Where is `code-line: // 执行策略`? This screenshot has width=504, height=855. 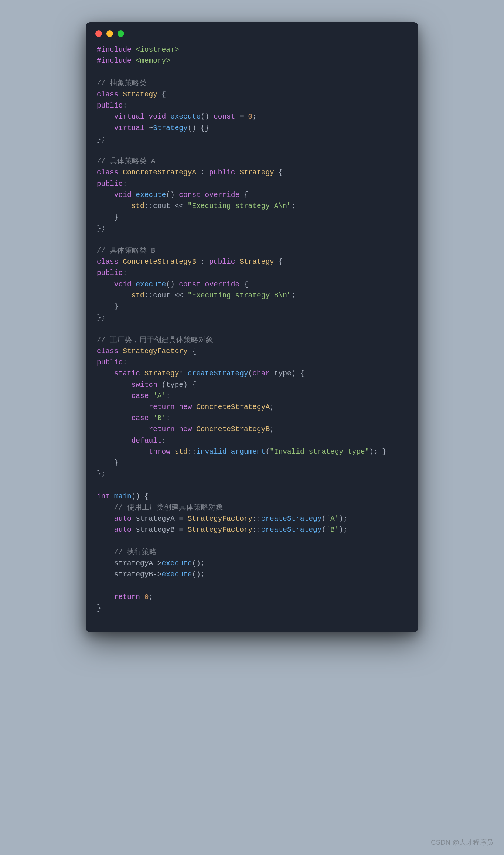
code-line: // 执行策略 is located at coordinates (252, 552).